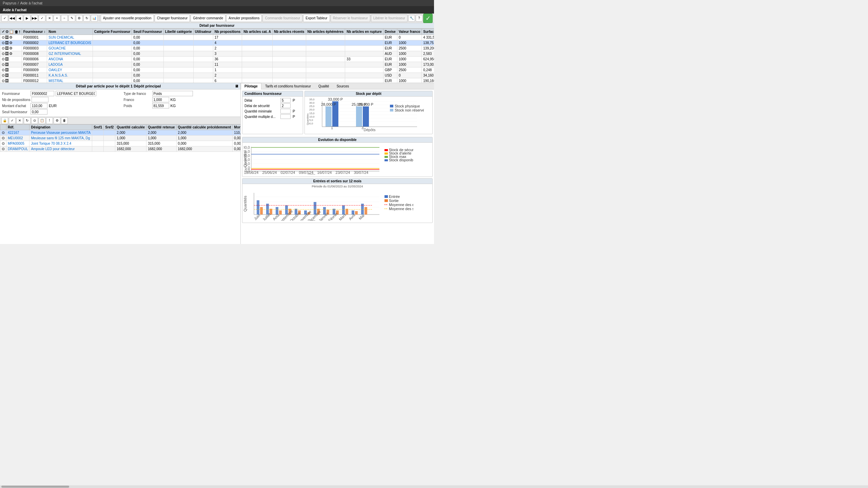 The width and height of the screenshot is (868, 488). I want to click on tab-sources: Sources, so click(343, 86).